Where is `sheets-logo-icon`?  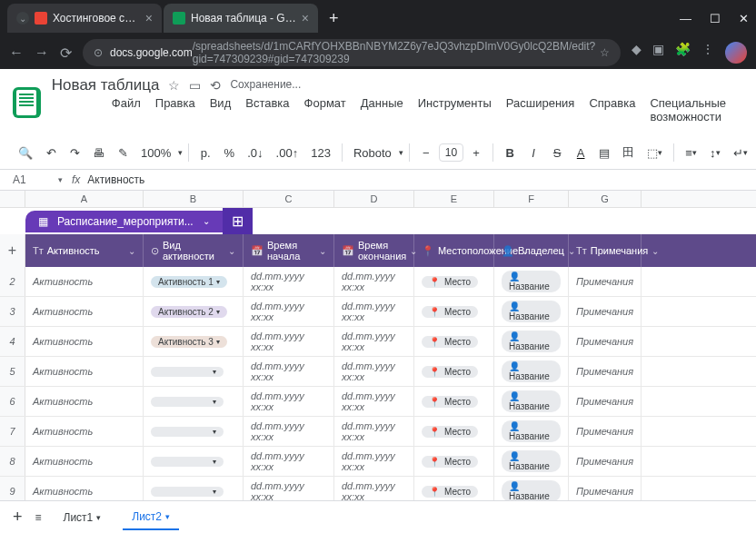 sheets-logo-icon is located at coordinates (27, 103).